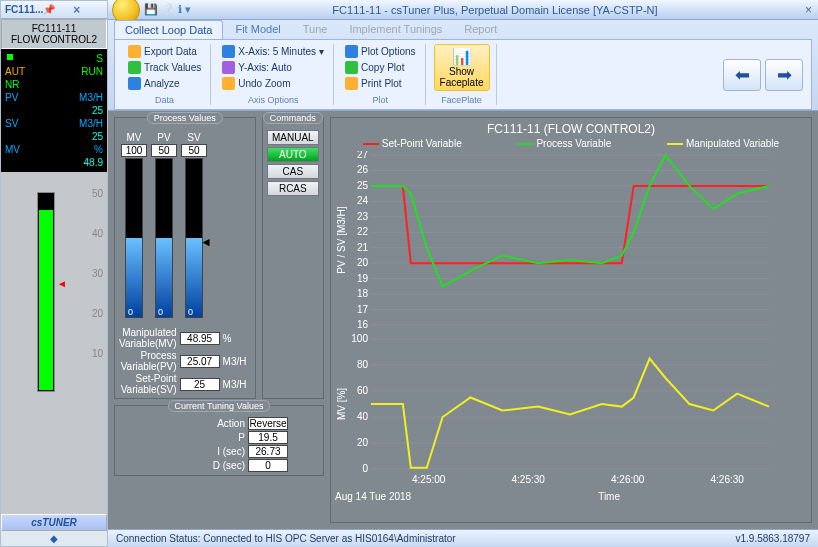 The image size is (818, 547). What do you see at coordinates (168, 30) in the screenshot?
I see `tab-collect: Collect Loop Data` at bounding box center [168, 30].